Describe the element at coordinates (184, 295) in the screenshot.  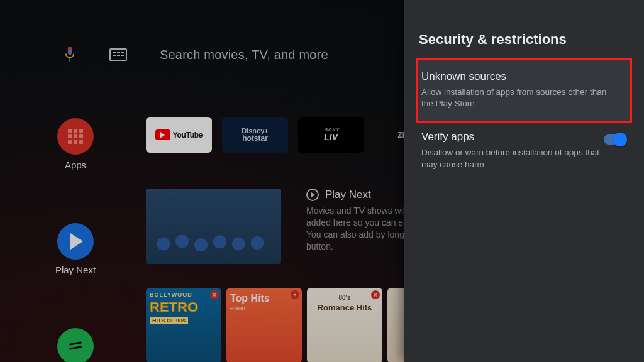
I see `tile-text: BOLLYWOOD` at that location.